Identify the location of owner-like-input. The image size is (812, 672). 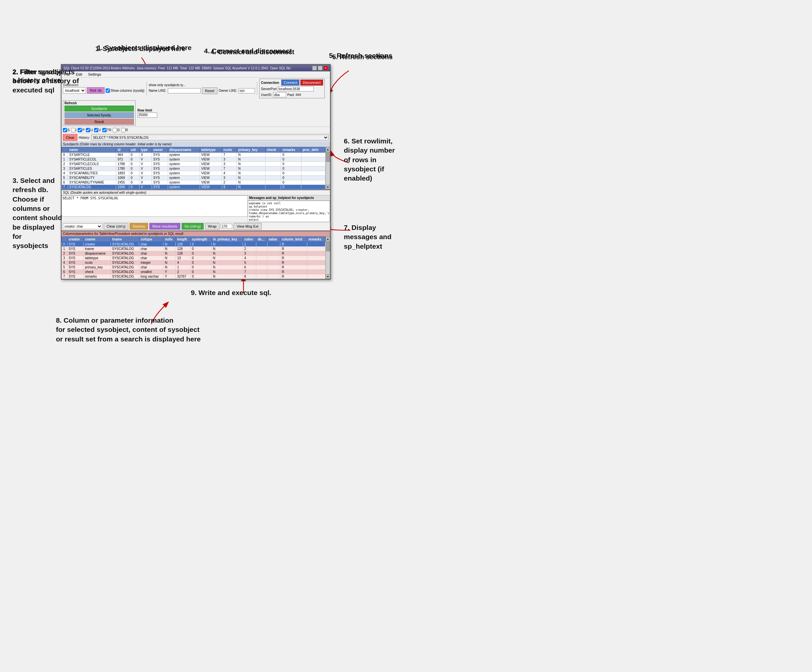
(247, 91).